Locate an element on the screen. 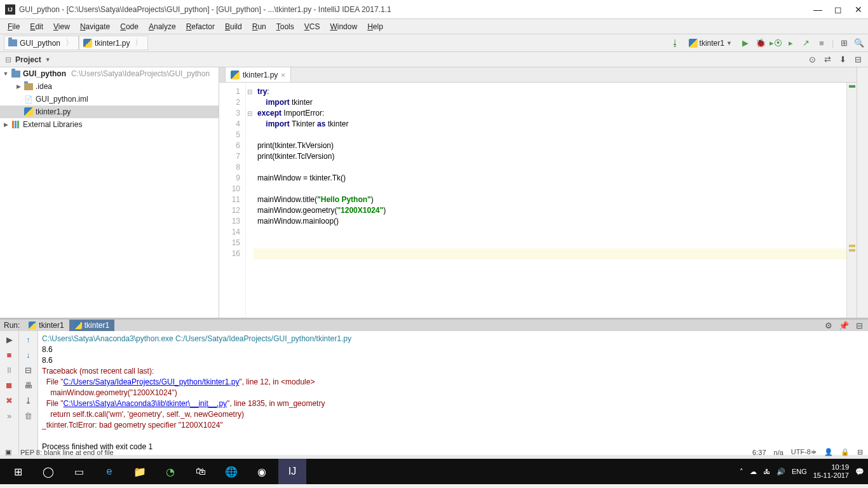 The image size is (868, 488). menu-refactor: Refactor is located at coordinates (201, 27).